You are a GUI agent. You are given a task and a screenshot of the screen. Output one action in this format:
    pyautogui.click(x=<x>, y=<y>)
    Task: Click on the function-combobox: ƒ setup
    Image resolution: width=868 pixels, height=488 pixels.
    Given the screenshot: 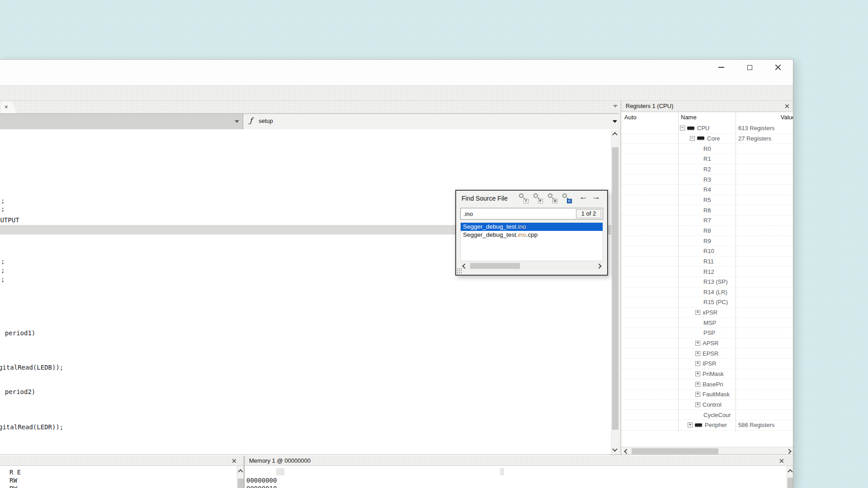 What is the action you would take?
    pyautogui.click(x=431, y=121)
    